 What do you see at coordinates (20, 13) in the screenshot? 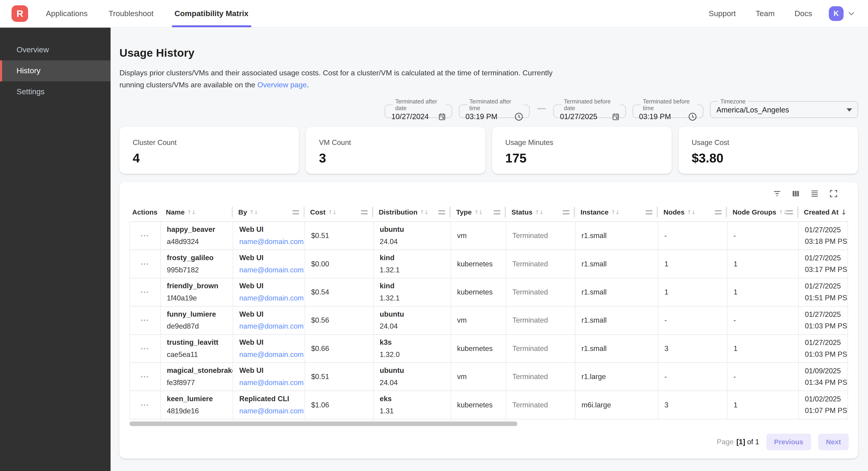
I see `replicated-logo: R` at bounding box center [20, 13].